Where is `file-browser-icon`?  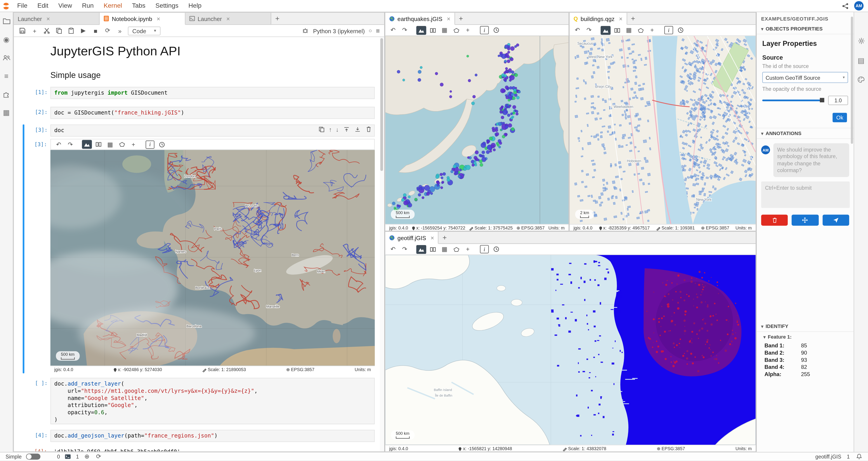 file-browser-icon is located at coordinates (6, 21).